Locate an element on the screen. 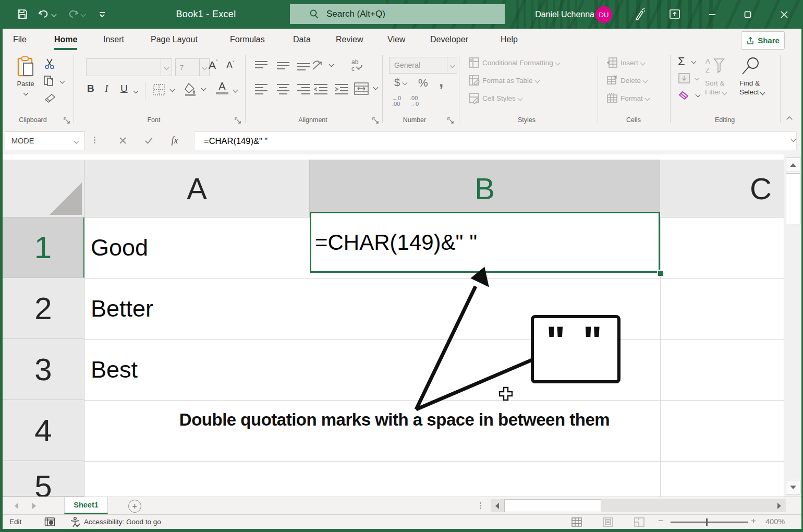 Image resolution: width=803 pixels, height=532 pixels. pen-sparkle-button is located at coordinates (639, 14).